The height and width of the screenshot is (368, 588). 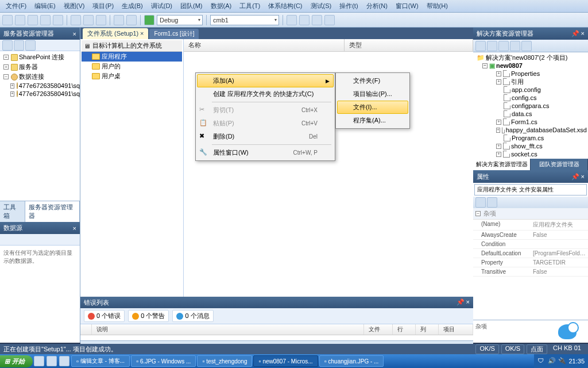 What do you see at coordinates (481, 46) in the screenshot?
I see `properties-icon` at bounding box center [481, 46].